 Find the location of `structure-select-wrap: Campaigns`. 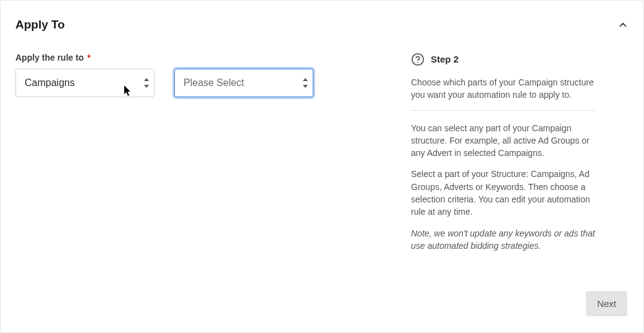

structure-select-wrap: Campaigns is located at coordinates (85, 83).